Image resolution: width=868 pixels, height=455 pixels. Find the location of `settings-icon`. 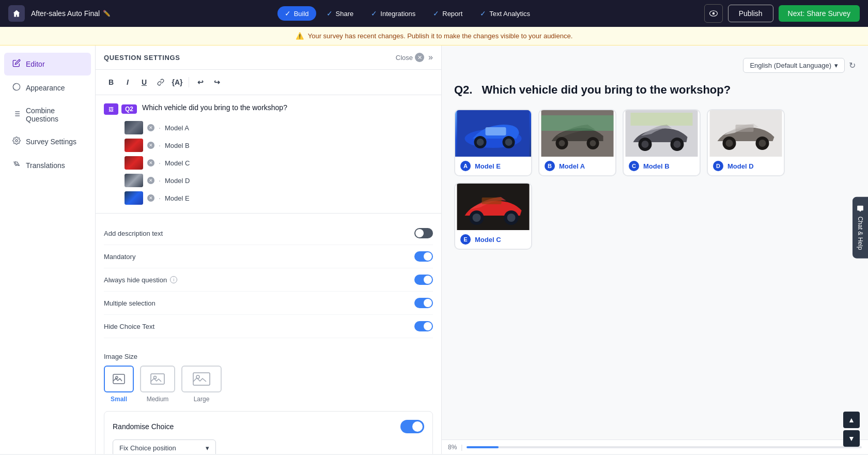

settings-icon is located at coordinates (17, 142).